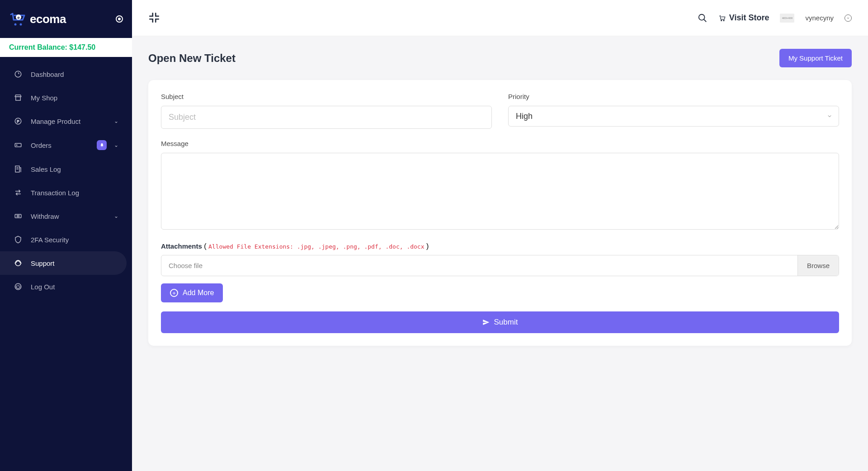  Describe the element at coordinates (66, 74) in the screenshot. I see `sidebar-item-dashboard: Dashboard` at that location.